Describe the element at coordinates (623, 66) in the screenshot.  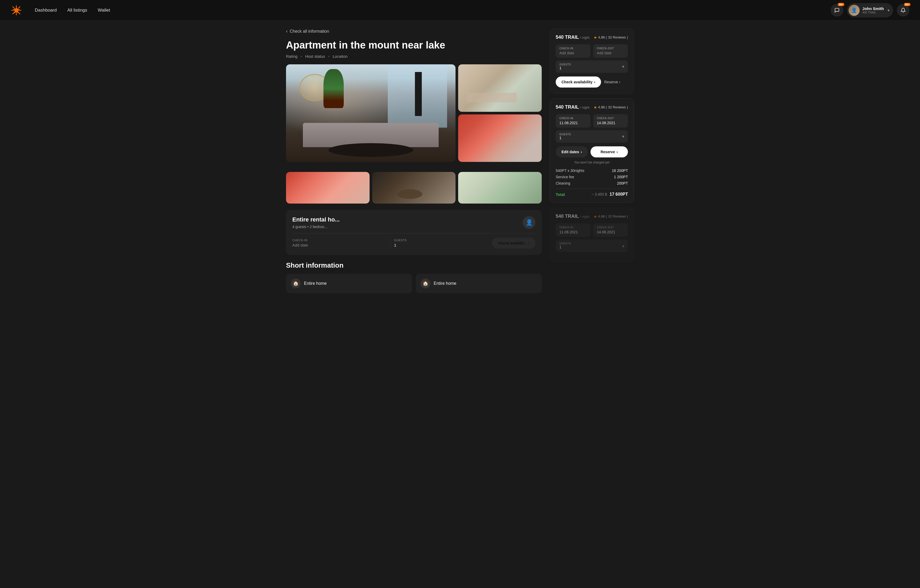
I see `guests-chevron-icon-1: ▾` at that location.